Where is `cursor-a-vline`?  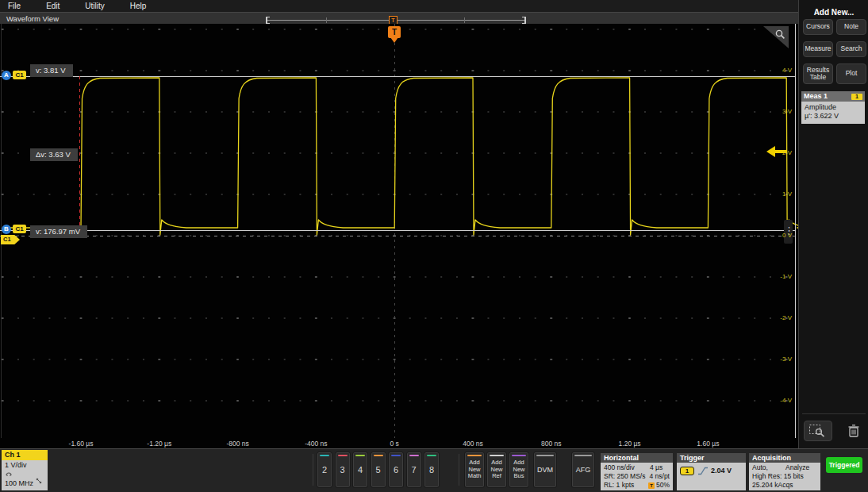
cursor-a-vline is located at coordinates (79, 154).